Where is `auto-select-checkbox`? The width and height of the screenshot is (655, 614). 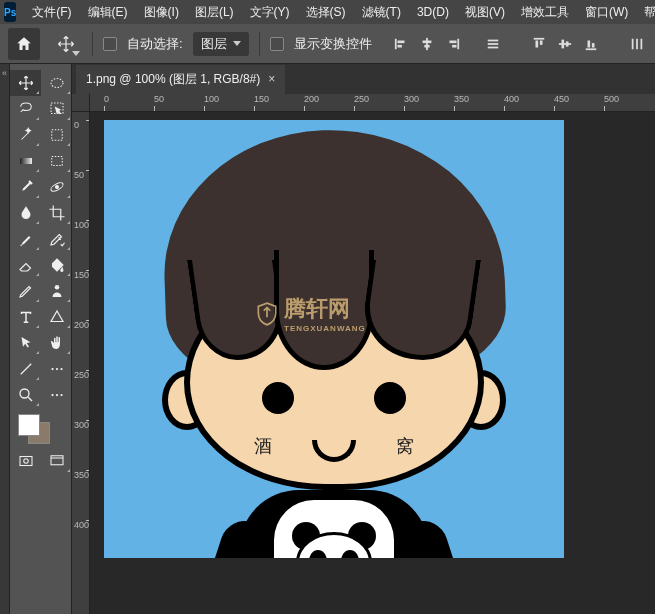
auto-select-checkbox is located at coordinates (110, 44).